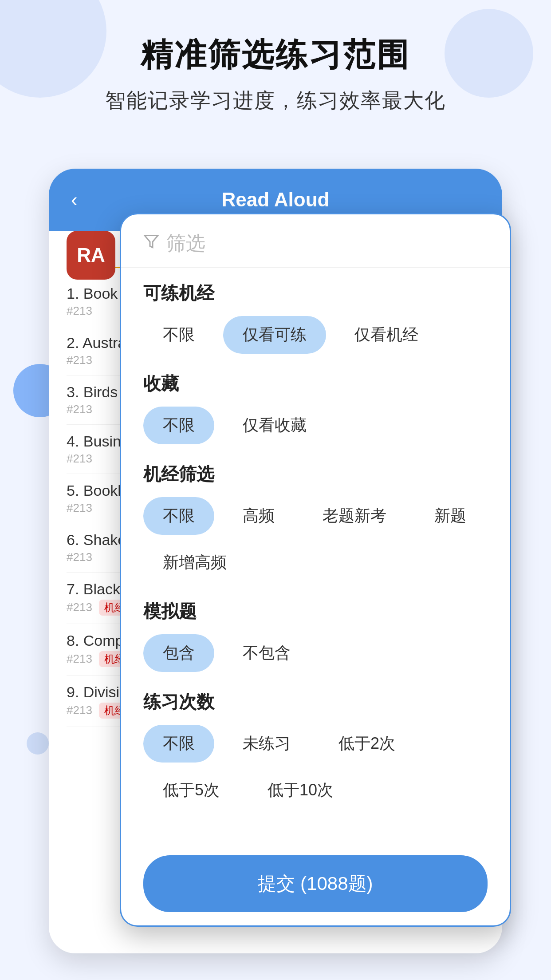  What do you see at coordinates (179, 335) in the screenshot?
I see `kexun-option-unlimited: 不限` at bounding box center [179, 335].